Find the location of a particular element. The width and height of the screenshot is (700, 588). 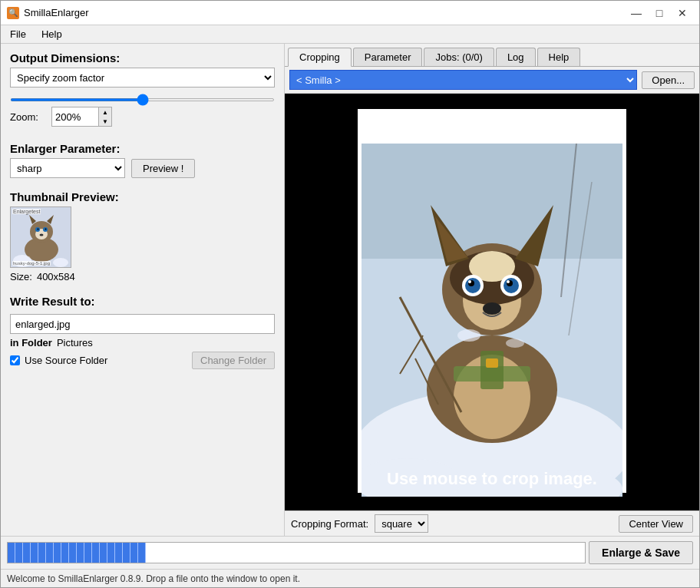

enlarger-select: sharp smooth nearest linear is located at coordinates (68, 168).